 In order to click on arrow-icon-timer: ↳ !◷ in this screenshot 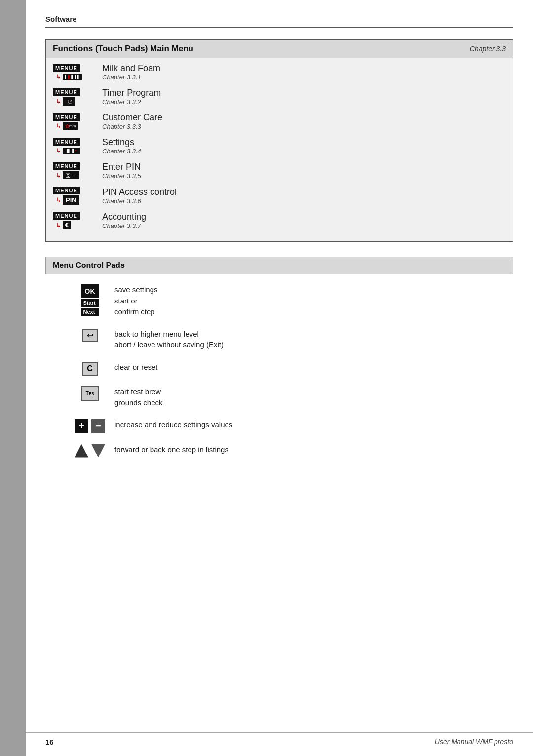, I will do `click(65, 102)`.